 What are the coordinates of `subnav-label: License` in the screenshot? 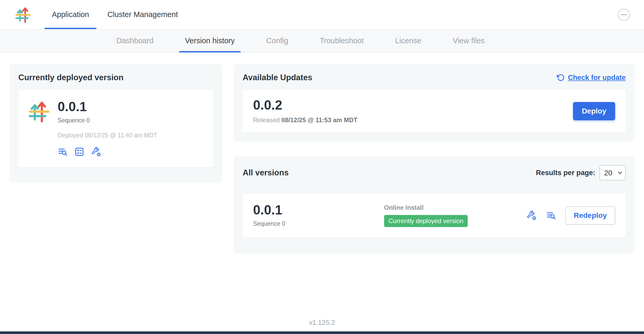 It's located at (408, 41).